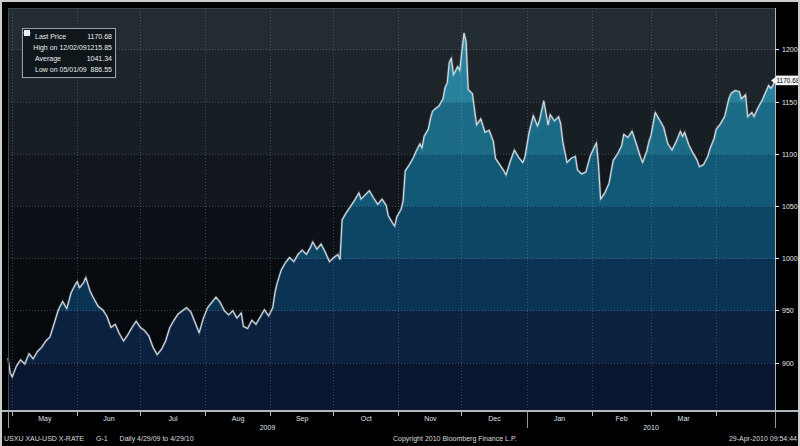  I want to click on timestamp-text: 29-Apr-2010 09:54:44, so click(763, 438).